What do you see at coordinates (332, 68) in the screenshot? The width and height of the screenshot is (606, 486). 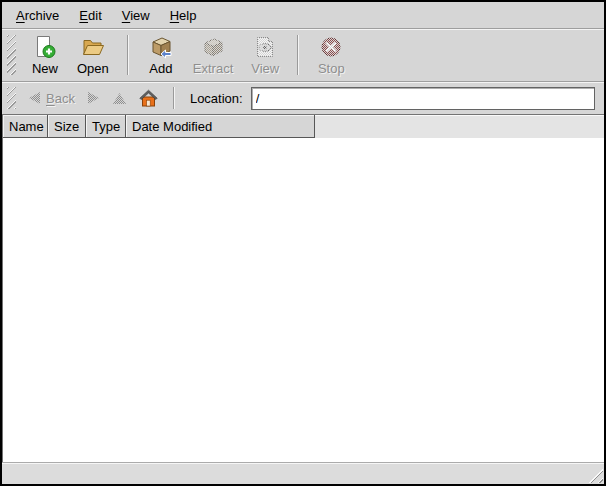 I see `stop-button-label: Stop` at bounding box center [332, 68].